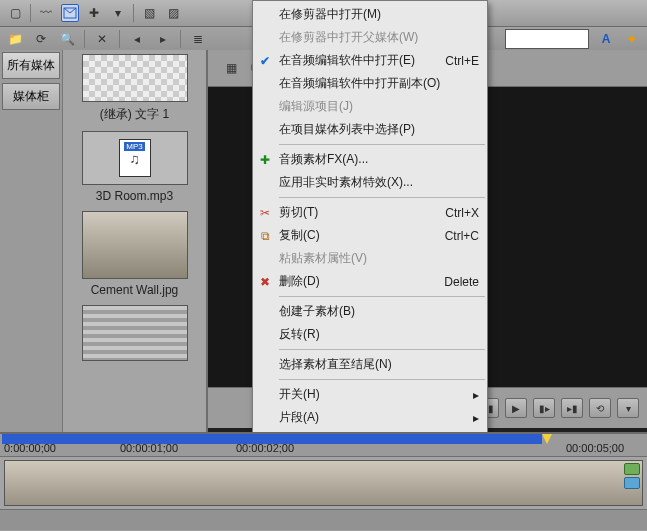  What do you see at coordinates (370, 14) in the screenshot?
I see `menu-open-in-trimmer: 在修剪器中打开(M)` at bounding box center [370, 14].